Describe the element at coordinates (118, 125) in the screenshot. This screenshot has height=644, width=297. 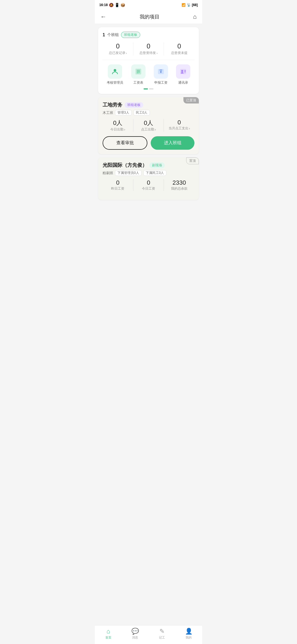
I see `stat-today-attendance: 0人 今日出勤 ›` at that location.